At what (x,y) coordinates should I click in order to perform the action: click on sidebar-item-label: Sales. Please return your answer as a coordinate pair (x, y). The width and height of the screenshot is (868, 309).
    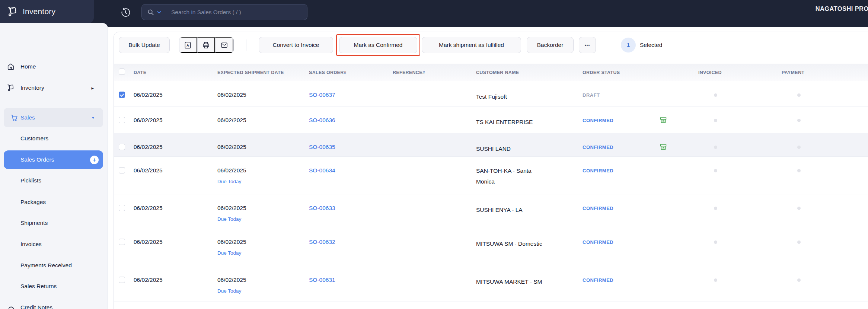
    Looking at the image, I should click on (28, 118).